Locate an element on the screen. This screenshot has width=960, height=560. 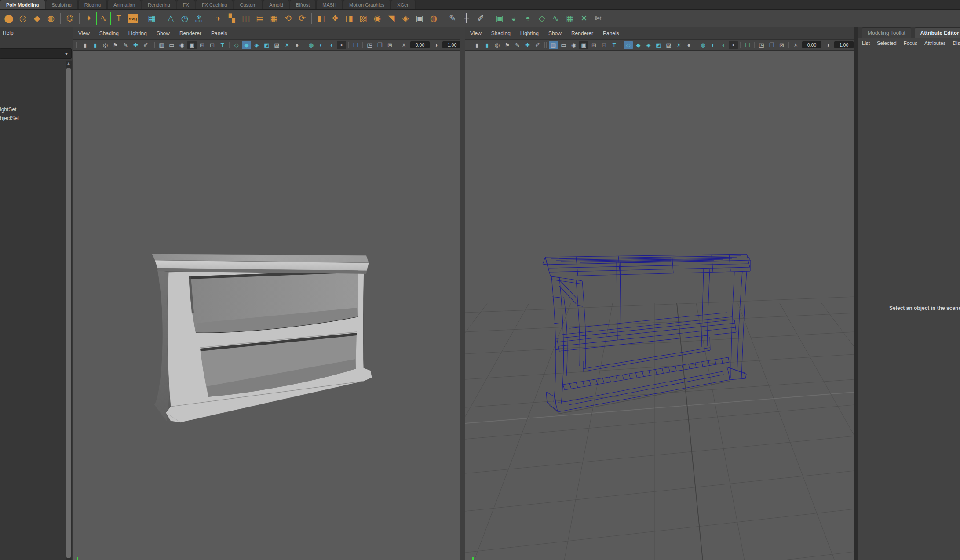
combine-icon: ◑ is located at coordinates (218, 18).